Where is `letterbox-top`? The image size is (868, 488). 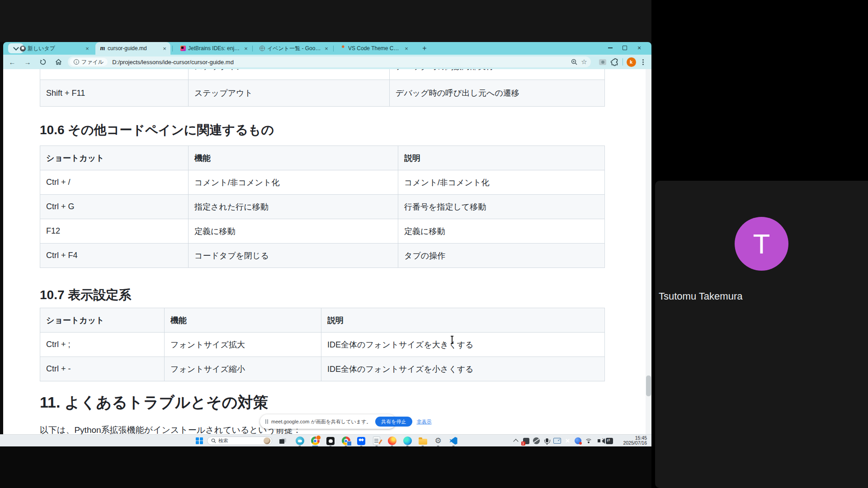
letterbox-top is located at coordinates (326, 21).